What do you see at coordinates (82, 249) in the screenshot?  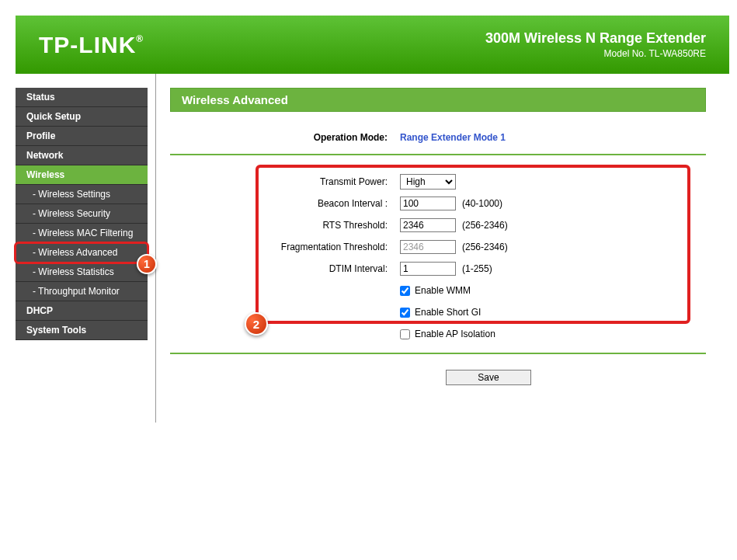 I see `sidebar: StatusQuick SetupProfileNetworkWireless-…` at bounding box center [82, 249].